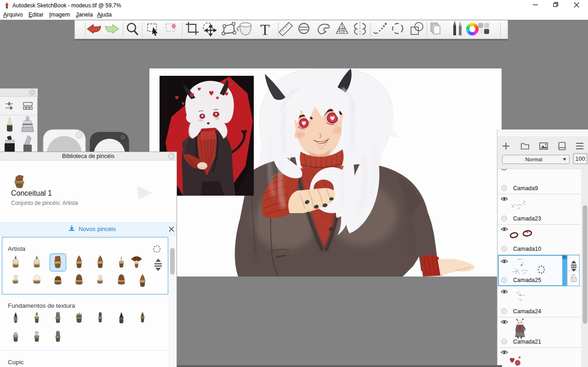  I want to click on svg-text: Fundamentos de textura, so click(41, 306).